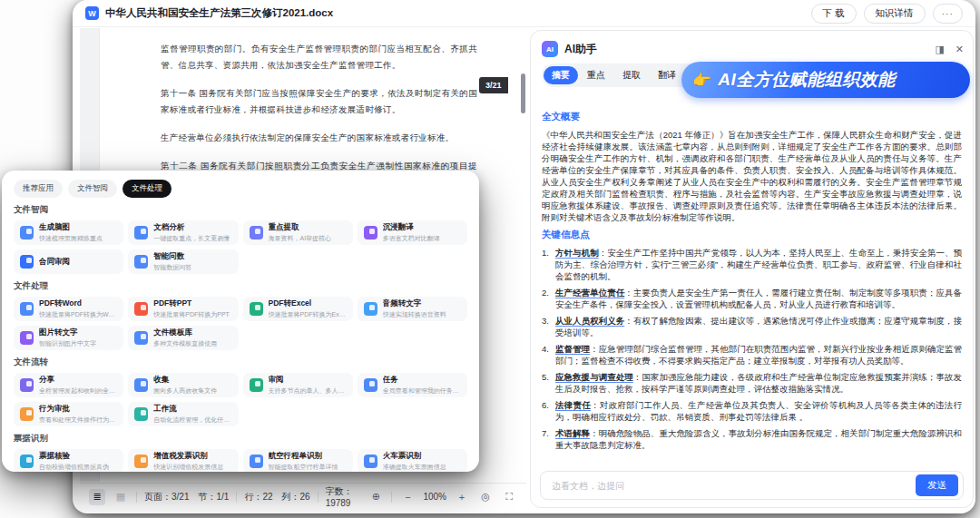 The width and height of the screenshot is (980, 518). I want to click on tool-meta: 工作流 自动化流程管理，优化任务分配, so click(192, 414).